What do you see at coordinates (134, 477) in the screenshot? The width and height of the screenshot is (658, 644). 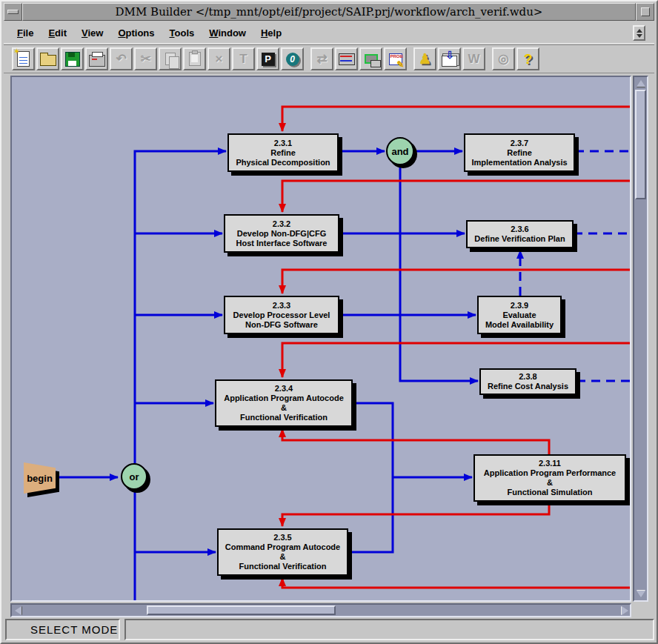 I see `connector-or: or` at bounding box center [134, 477].